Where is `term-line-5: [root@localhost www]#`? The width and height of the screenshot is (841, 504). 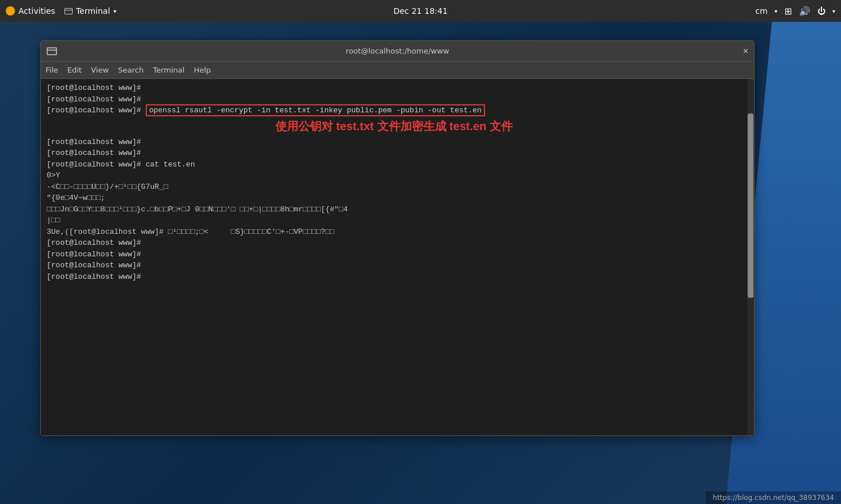
term-line-5: [root@localhost www]# is located at coordinates (394, 153).